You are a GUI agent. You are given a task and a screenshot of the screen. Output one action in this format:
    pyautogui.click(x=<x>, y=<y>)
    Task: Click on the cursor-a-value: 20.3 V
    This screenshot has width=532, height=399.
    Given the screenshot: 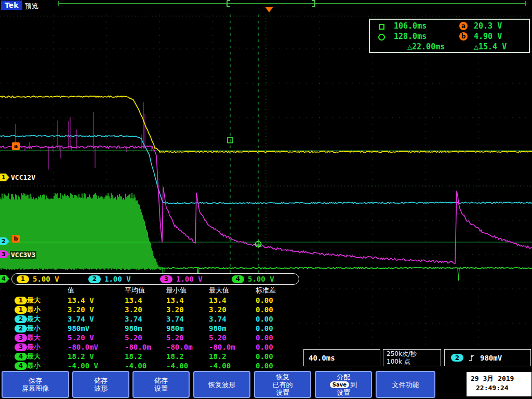 What is the action you would take?
    pyautogui.click(x=488, y=26)
    